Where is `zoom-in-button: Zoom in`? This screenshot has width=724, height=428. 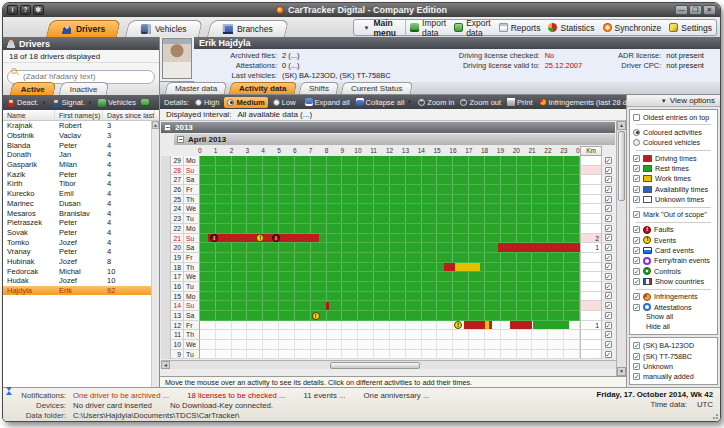 zoom-in-button: Zoom in is located at coordinates (436, 102).